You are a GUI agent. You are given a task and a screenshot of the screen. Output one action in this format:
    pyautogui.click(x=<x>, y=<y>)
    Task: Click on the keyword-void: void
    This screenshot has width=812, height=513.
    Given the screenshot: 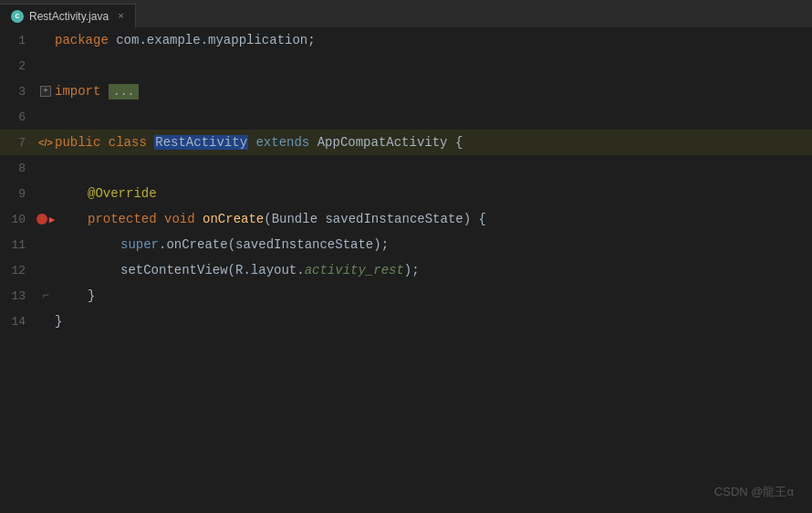 What is the action you would take?
    pyautogui.click(x=183, y=219)
    